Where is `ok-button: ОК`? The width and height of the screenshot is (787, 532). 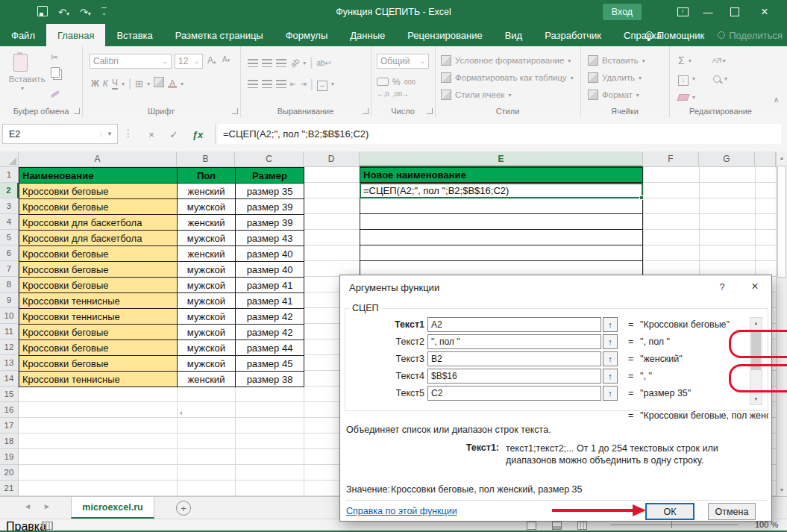 ok-button: ОК is located at coordinates (670, 512).